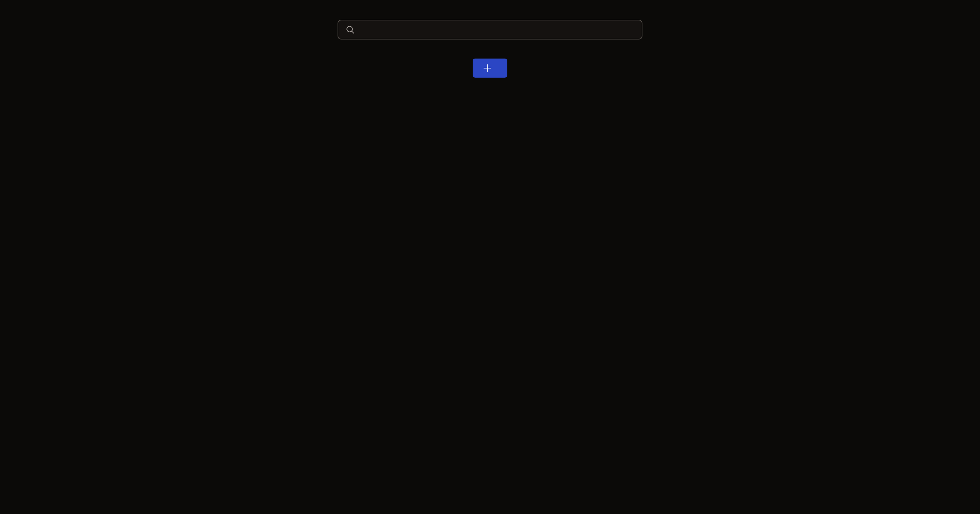 The height and width of the screenshot is (514, 980). I want to click on search-icon, so click(350, 30).